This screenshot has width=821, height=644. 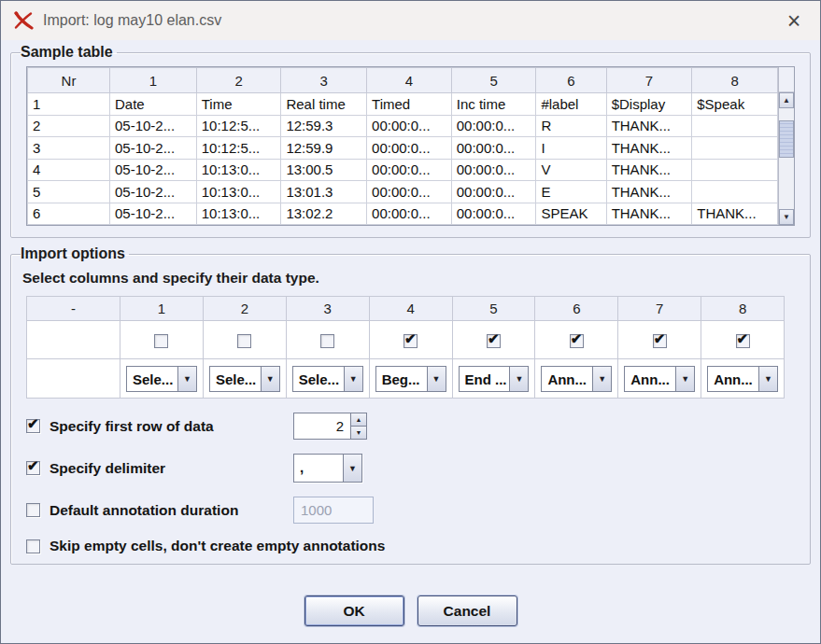 What do you see at coordinates (572, 105) in the screenshot?
I see `sample-table-cell: #label` at bounding box center [572, 105].